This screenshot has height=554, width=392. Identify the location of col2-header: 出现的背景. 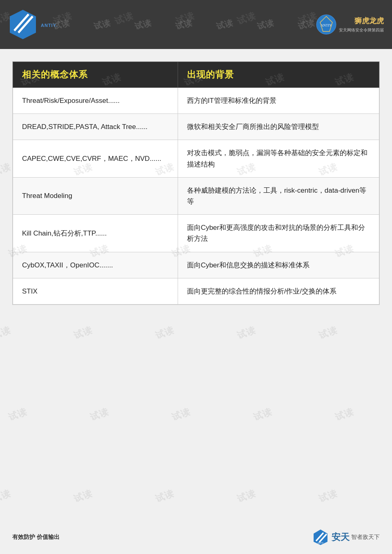
(278, 75).